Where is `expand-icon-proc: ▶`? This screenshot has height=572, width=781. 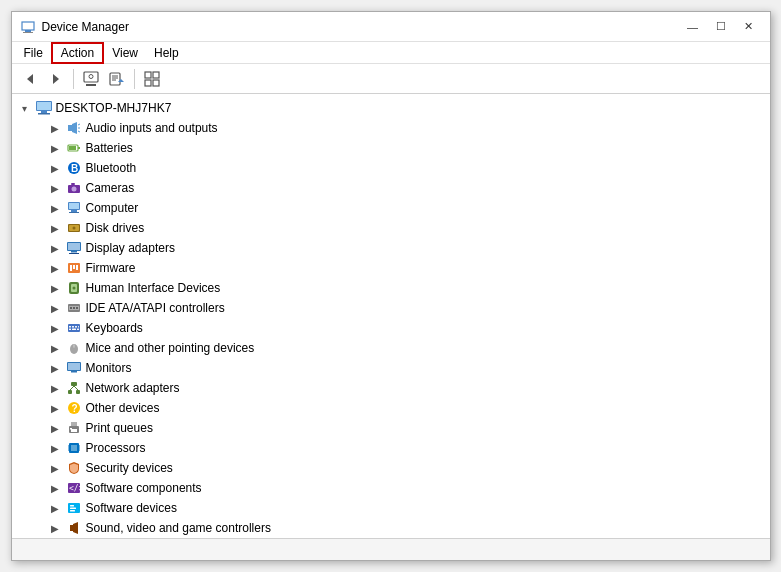 expand-icon-proc: ▶ is located at coordinates (55, 448).